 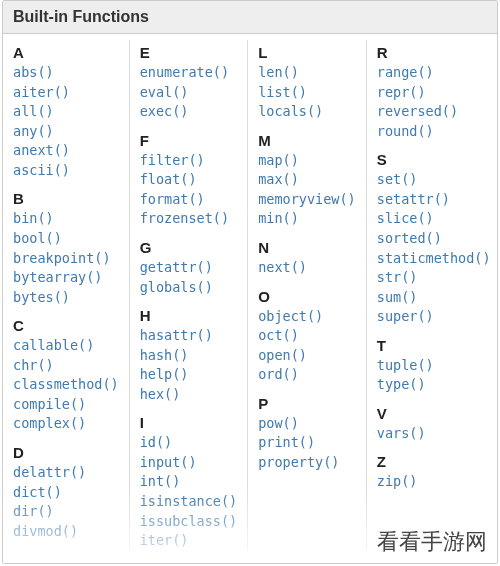 What do you see at coordinates (434, 239) in the screenshot?
I see `group-S: Sset()setattr()slice()sorted()staticmeth…` at bounding box center [434, 239].